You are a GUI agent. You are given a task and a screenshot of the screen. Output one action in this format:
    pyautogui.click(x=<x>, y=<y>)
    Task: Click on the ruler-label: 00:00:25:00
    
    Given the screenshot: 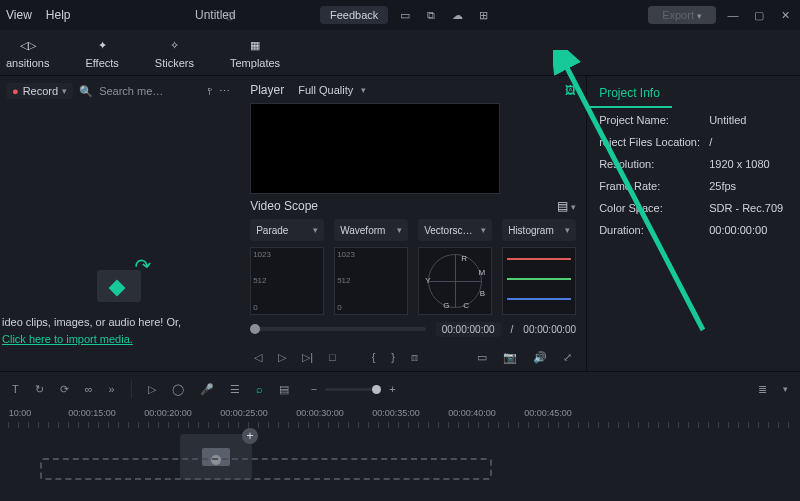 What is the action you would take?
    pyautogui.click(x=244, y=413)
    